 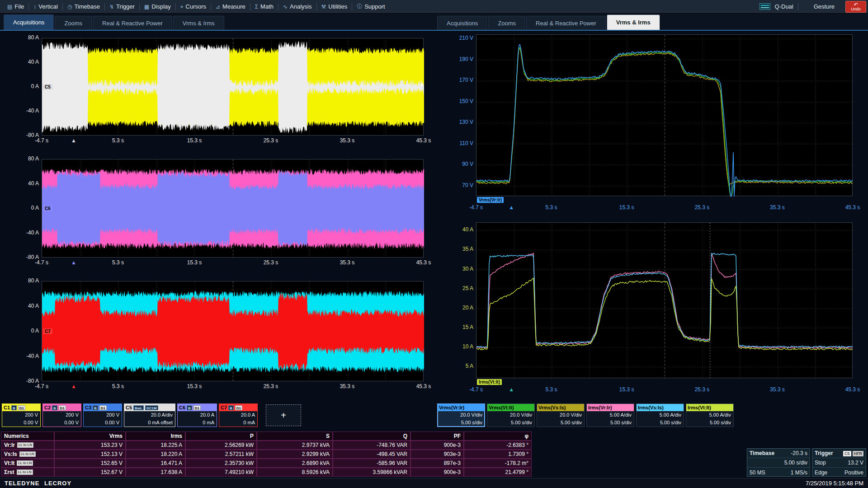 I want to click on y-tick-label: 210 V, so click(x=467, y=38).